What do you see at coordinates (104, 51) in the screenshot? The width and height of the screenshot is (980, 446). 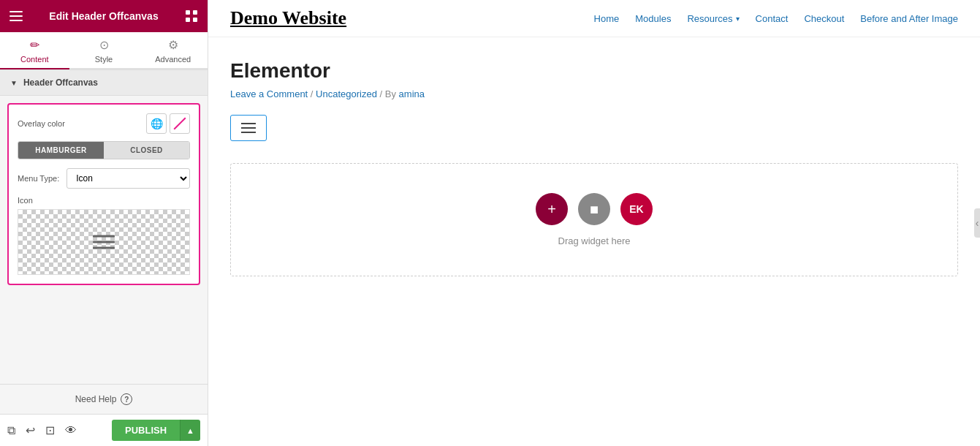 I see `tab-style: ⊙ Style` at bounding box center [104, 51].